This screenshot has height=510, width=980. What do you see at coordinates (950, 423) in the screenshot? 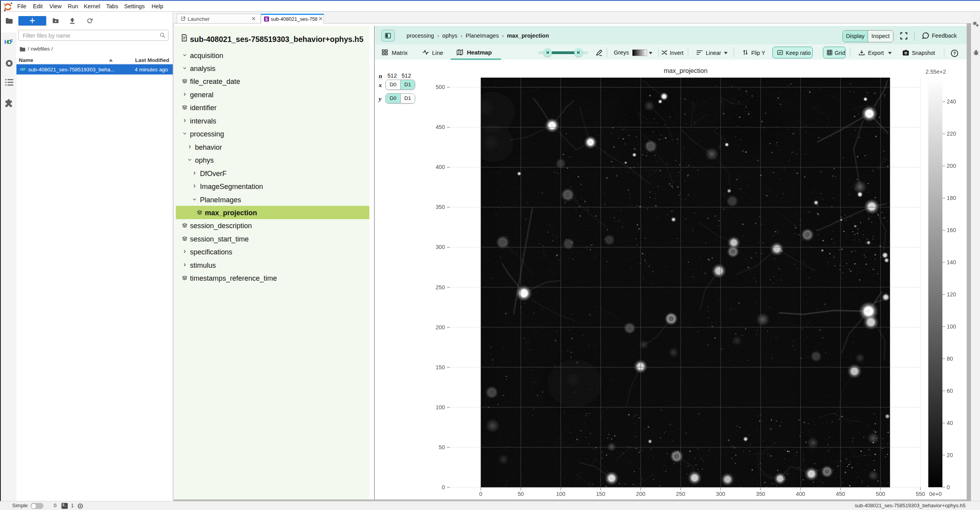
I see `svg-text: 40` at bounding box center [950, 423].